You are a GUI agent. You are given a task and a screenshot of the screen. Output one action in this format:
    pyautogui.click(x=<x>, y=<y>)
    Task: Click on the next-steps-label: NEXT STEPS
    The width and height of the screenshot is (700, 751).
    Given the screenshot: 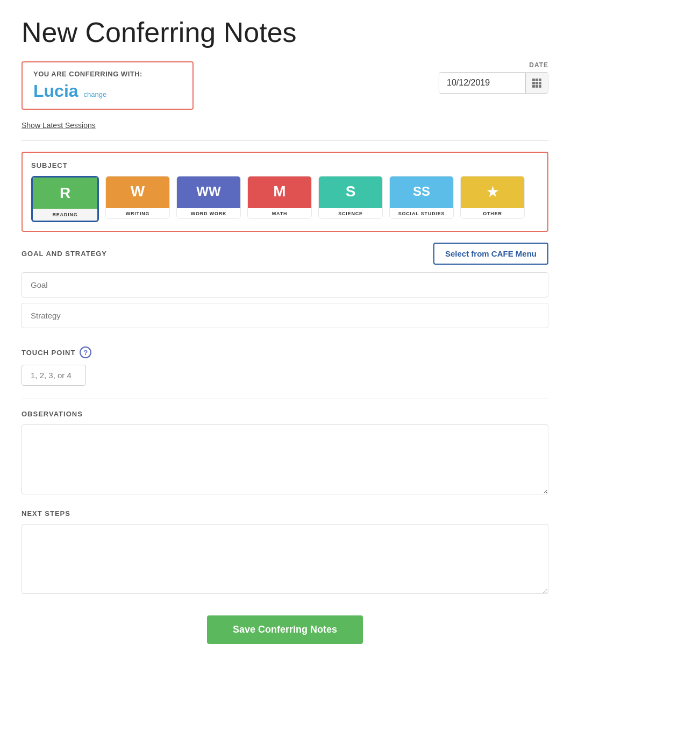 What is the action you would take?
    pyautogui.click(x=285, y=513)
    